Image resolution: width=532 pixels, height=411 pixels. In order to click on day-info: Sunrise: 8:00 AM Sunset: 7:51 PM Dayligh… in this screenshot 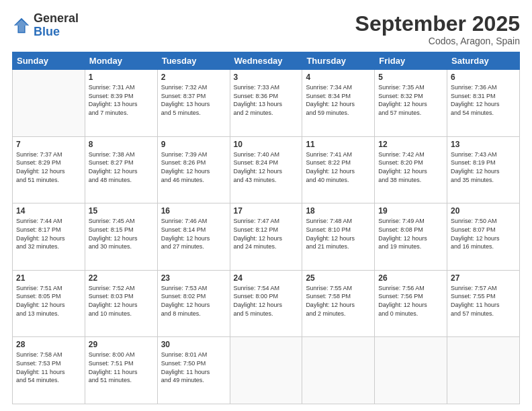, I will do `click(121, 367)`.